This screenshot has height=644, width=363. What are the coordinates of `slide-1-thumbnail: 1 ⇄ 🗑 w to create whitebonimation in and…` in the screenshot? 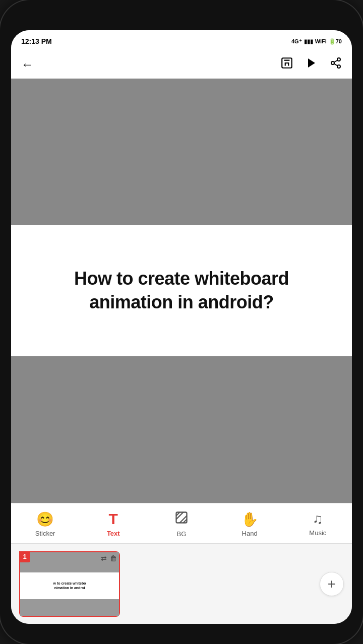 It's located at (70, 584).